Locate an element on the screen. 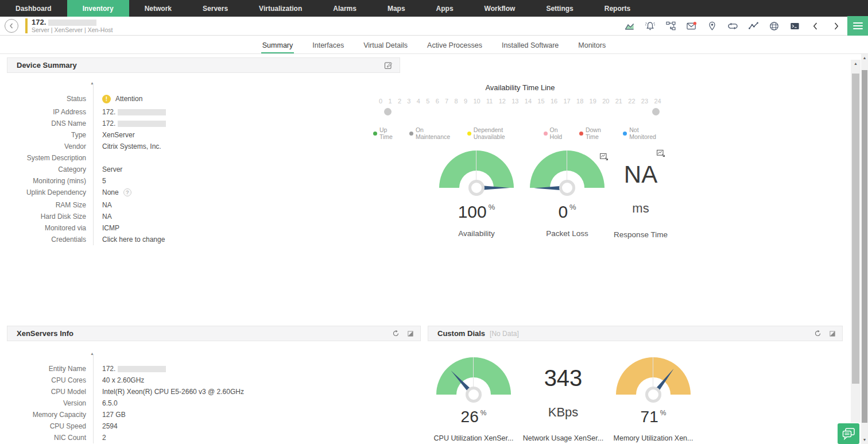 This screenshot has height=444, width=868. alarm-bell-icon is located at coordinates (650, 26).